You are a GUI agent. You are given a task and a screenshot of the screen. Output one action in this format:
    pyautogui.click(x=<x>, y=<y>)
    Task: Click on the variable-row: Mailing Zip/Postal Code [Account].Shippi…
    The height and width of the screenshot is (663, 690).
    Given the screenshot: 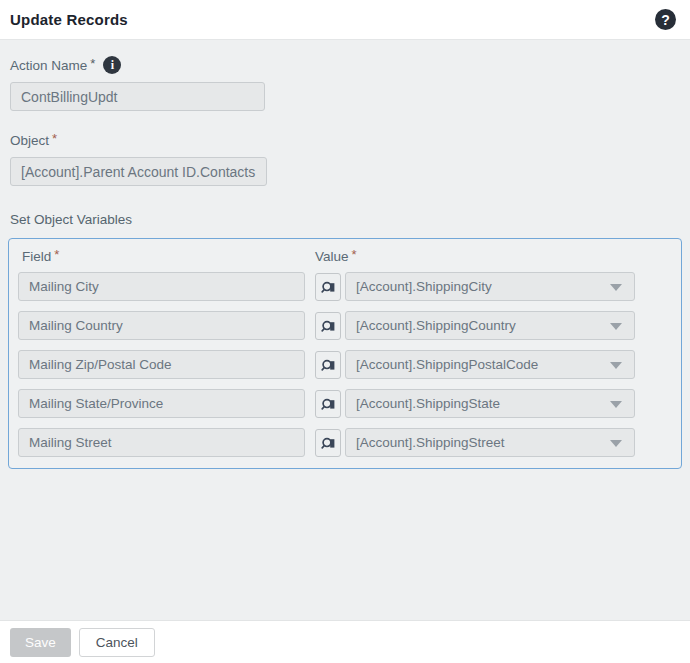 What is the action you would take?
    pyautogui.click(x=345, y=364)
    